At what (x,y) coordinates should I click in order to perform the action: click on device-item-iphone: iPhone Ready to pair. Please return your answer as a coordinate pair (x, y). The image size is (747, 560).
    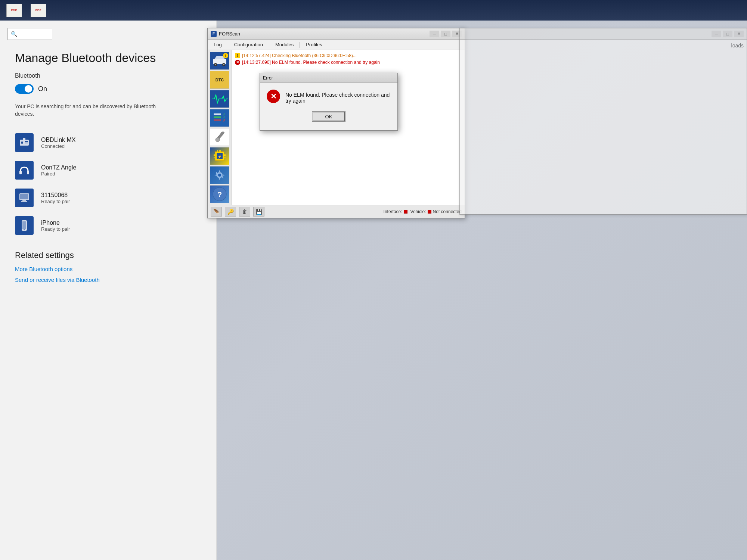
    Looking at the image, I should click on (108, 225).